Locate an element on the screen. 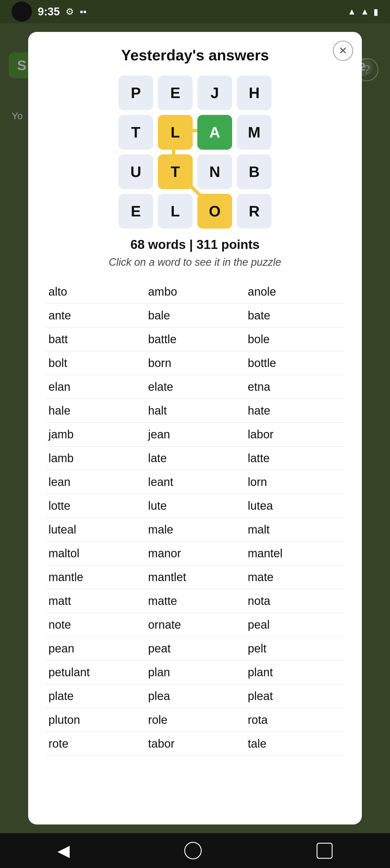 The width and height of the screenshot is (390, 868). word-item: pluton is located at coordinates (95, 720).